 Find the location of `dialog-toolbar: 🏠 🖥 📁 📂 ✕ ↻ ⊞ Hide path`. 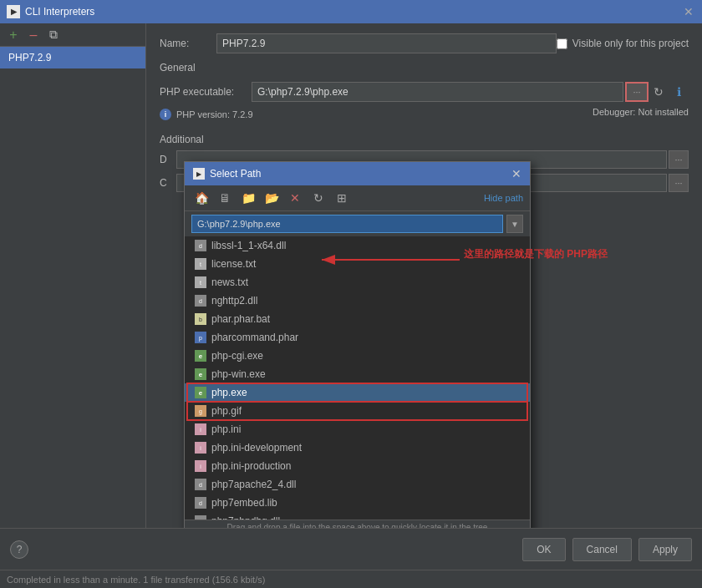

dialog-toolbar: 🏠 🖥 📁 📂 ✕ ↻ ⊞ Hide path is located at coordinates (358, 199).